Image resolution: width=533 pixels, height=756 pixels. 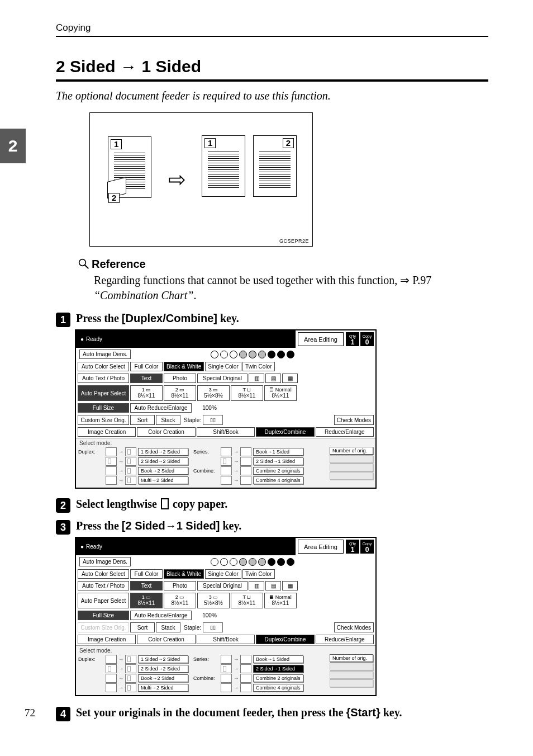 What do you see at coordinates (114, 198) in the screenshot?
I see `illus-label-2a: 2` at bounding box center [114, 198].